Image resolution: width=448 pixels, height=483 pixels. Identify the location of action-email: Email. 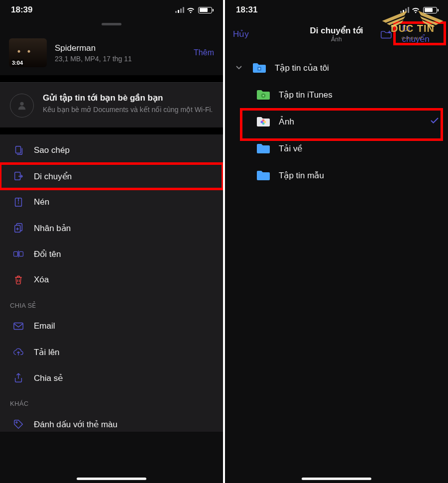
(112, 326).